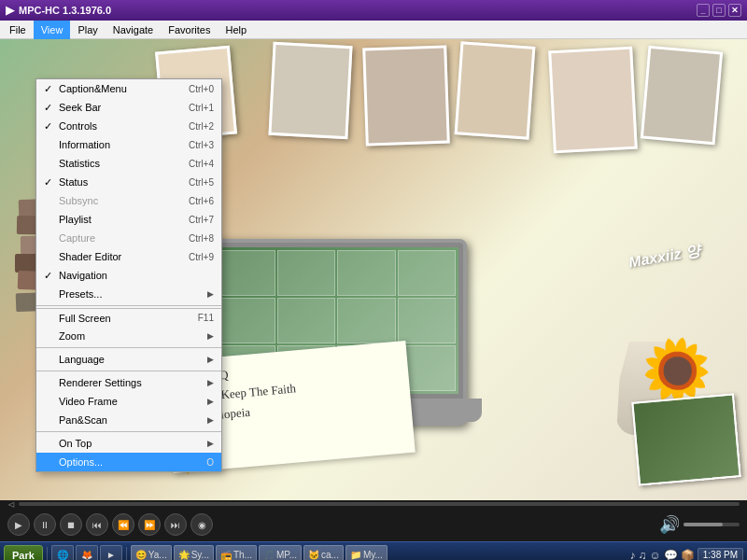  What do you see at coordinates (685, 439) in the screenshot?
I see `photo-collage-bottom` at bounding box center [685, 439].